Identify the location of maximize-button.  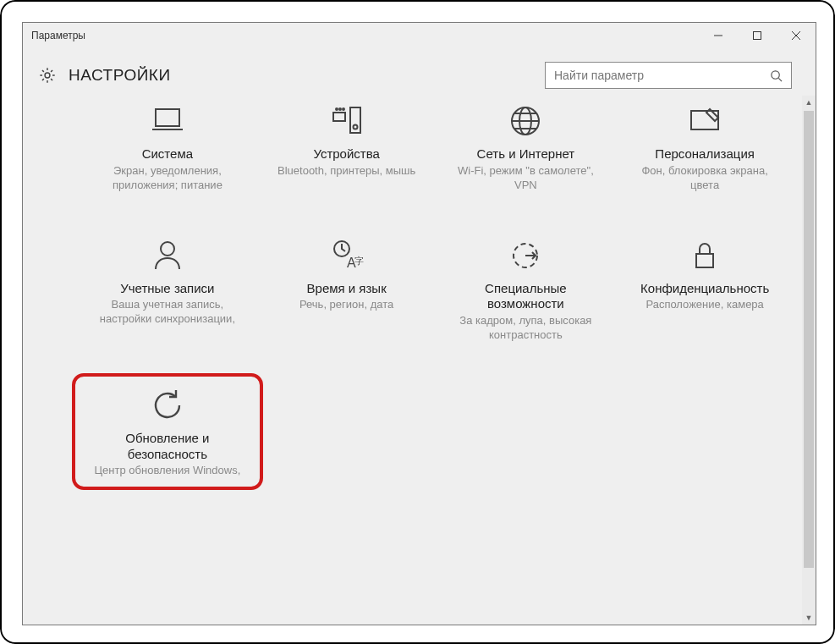
(757, 36).